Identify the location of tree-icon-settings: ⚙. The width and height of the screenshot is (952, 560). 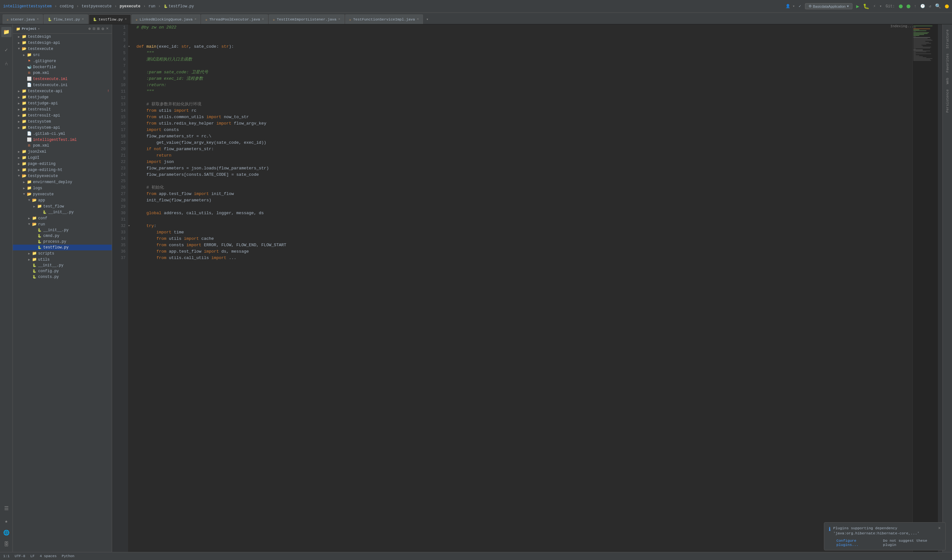
(103, 29).